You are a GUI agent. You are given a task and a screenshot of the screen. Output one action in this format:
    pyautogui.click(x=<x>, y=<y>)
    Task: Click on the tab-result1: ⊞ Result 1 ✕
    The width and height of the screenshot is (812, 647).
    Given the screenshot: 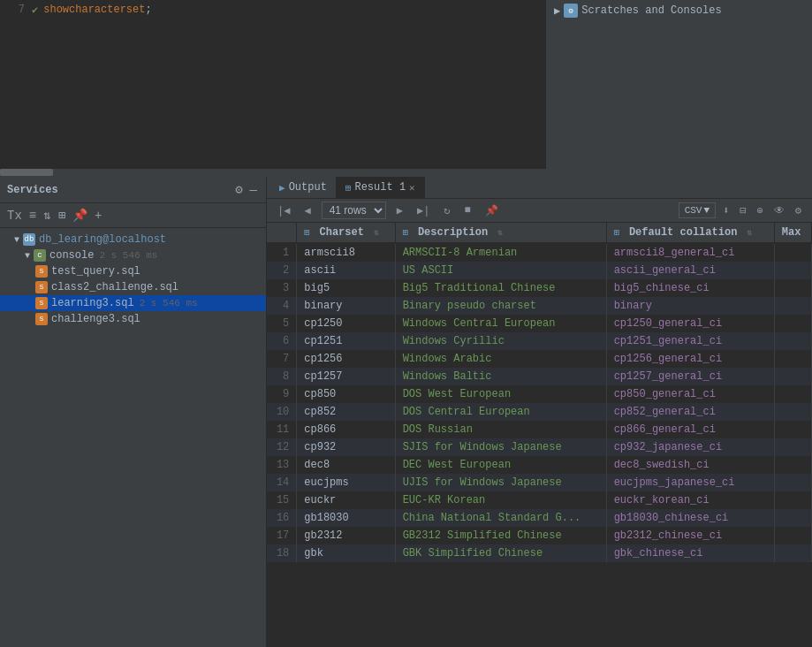 What is the action you would take?
    pyautogui.click(x=381, y=187)
    